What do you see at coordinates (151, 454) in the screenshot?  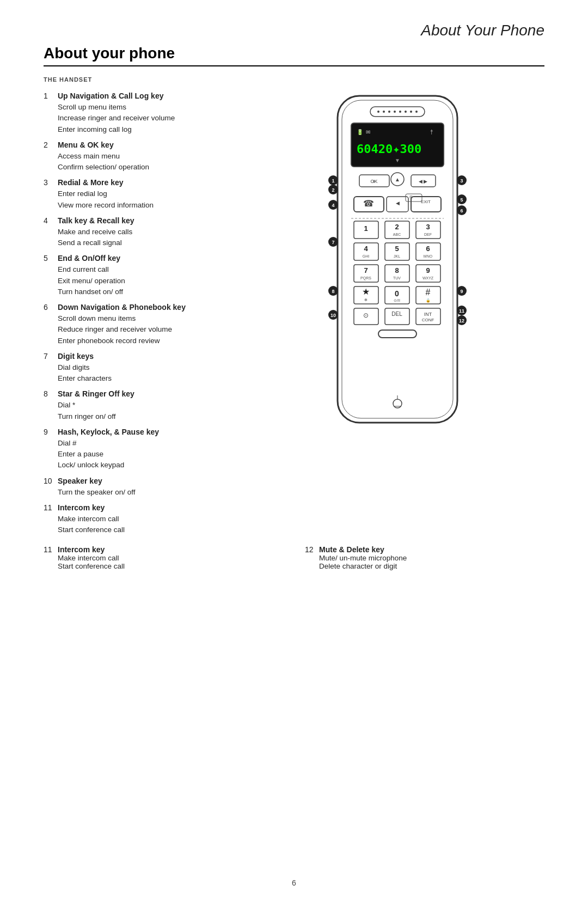 I see `key-sub-desc: Enter a pause` at bounding box center [151, 454].